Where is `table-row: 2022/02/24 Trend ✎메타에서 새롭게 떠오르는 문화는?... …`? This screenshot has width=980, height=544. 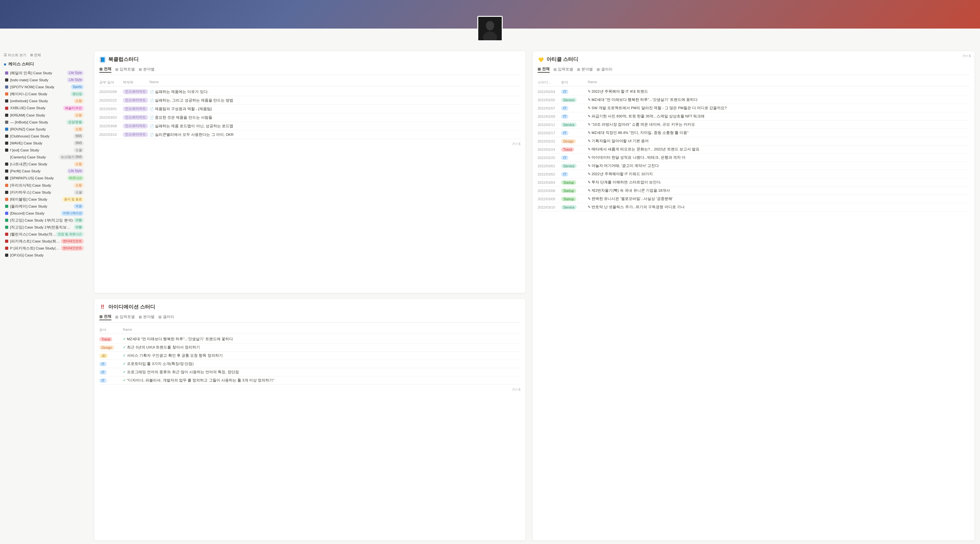
table-row: 2022/02/24 Trend ✎메타에서 새롭게 떠오르는 문화는?... … is located at coordinates (753, 150).